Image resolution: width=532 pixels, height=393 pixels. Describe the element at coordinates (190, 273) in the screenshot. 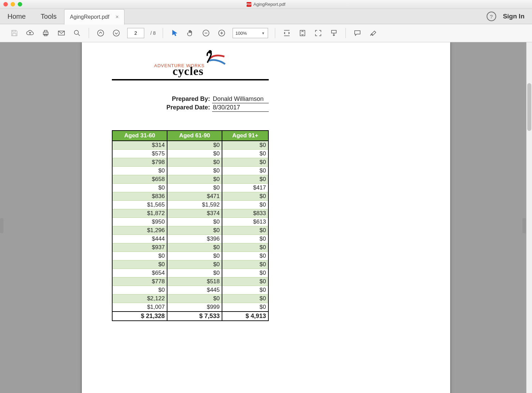

I see `table-row: $654$0$0` at that location.